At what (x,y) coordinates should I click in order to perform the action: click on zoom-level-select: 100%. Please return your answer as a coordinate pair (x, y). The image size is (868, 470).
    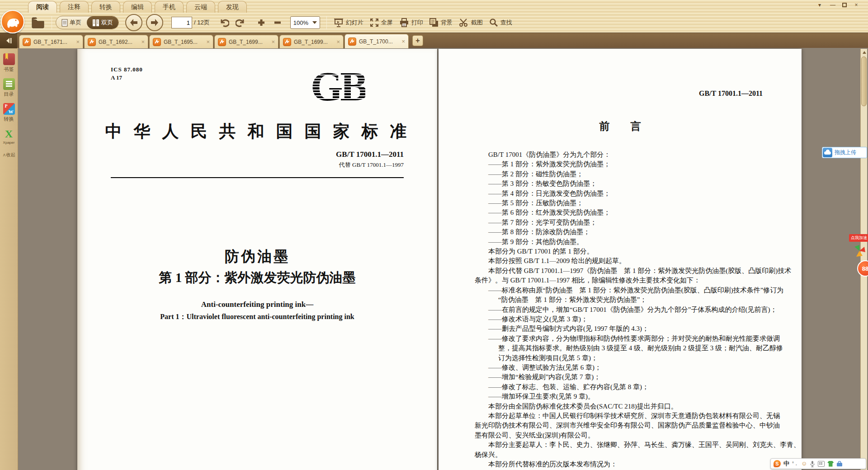
    Looking at the image, I should click on (305, 23).